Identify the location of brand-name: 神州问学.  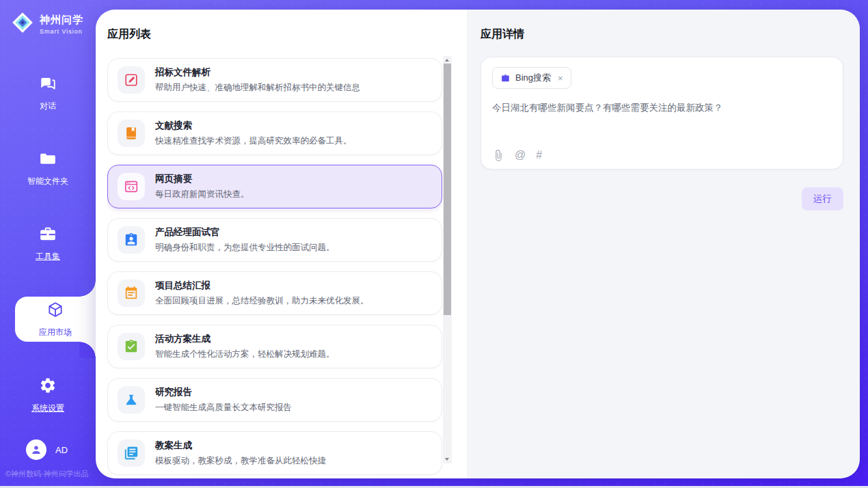
(62, 21).